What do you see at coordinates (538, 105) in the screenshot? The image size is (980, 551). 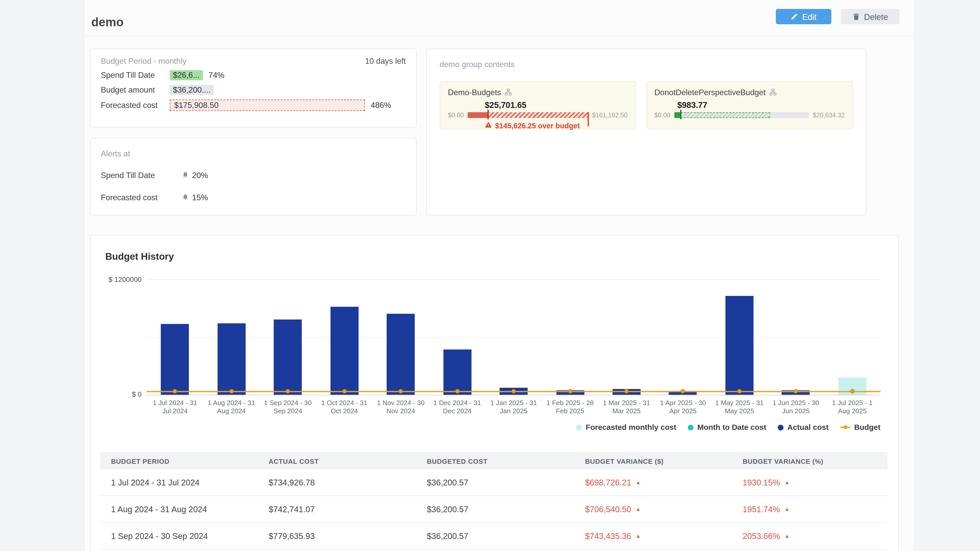 I see `budget-tile-demo-budgets: Demo-Budgets $25,701.65 $0.00` at bounding box center [538, 105].